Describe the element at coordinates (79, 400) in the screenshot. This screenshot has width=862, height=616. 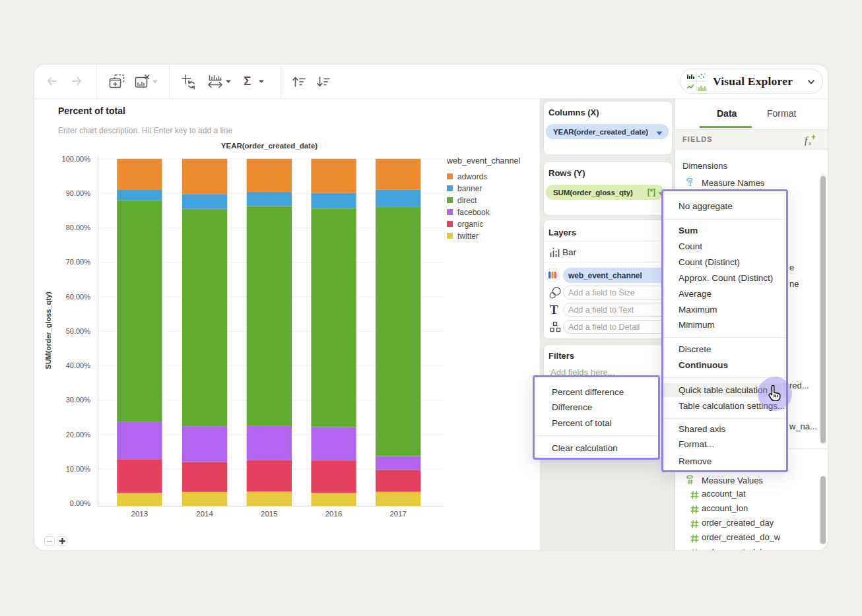
I see `svg-text: 30.00%` at that location.